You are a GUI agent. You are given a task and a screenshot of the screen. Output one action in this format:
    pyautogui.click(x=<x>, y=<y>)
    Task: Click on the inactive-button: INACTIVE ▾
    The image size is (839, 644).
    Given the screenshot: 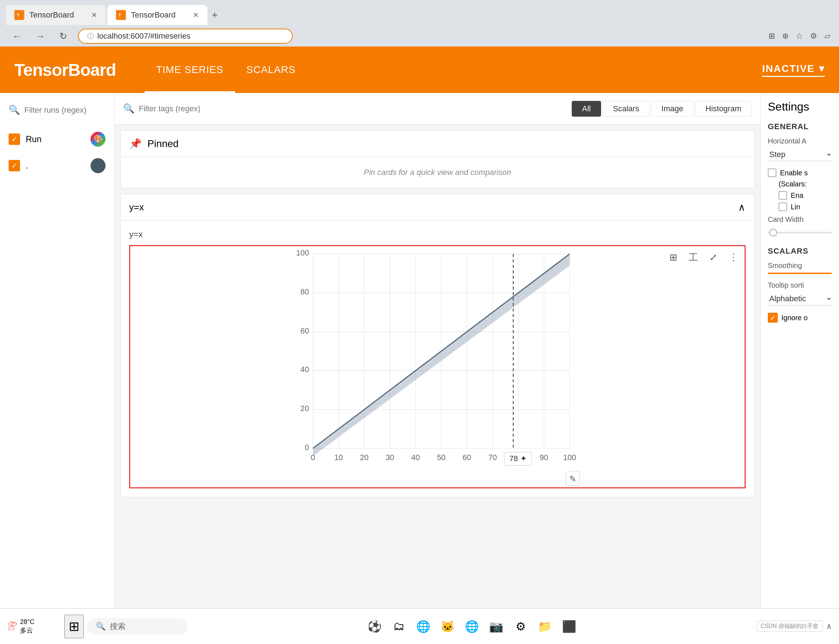 What is the action you would take?
    pyautogui.click(x=793, y=70)
    